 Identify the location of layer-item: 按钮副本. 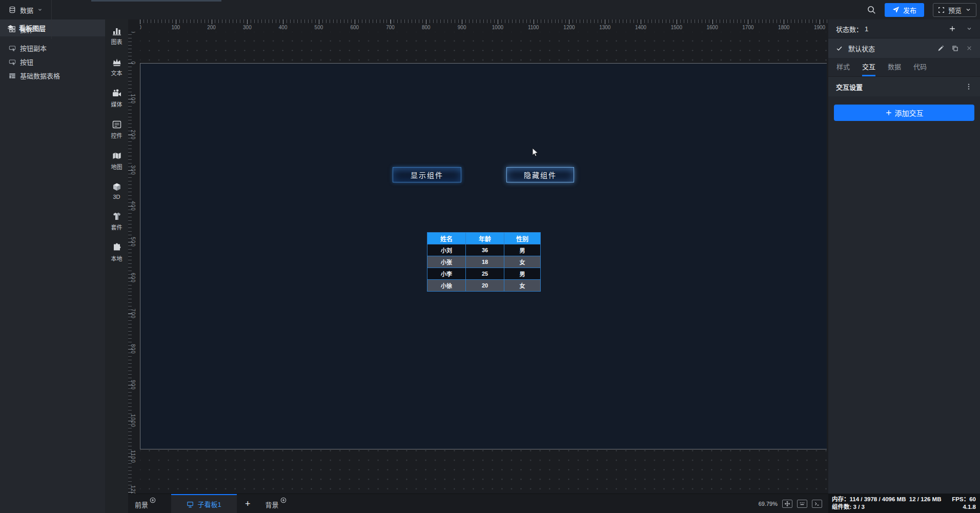
(52, 48).